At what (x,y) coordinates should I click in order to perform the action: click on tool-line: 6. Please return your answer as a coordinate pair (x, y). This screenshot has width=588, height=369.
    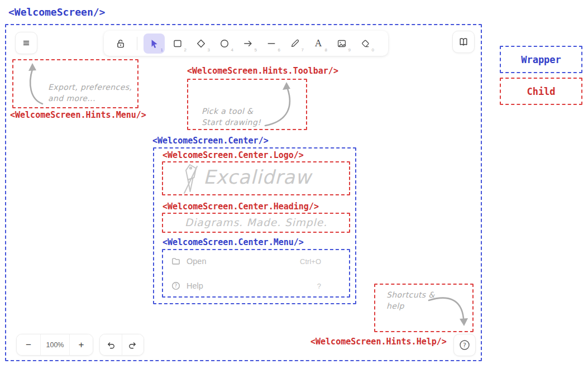
    Looking at the image, I should click on (271, 44).